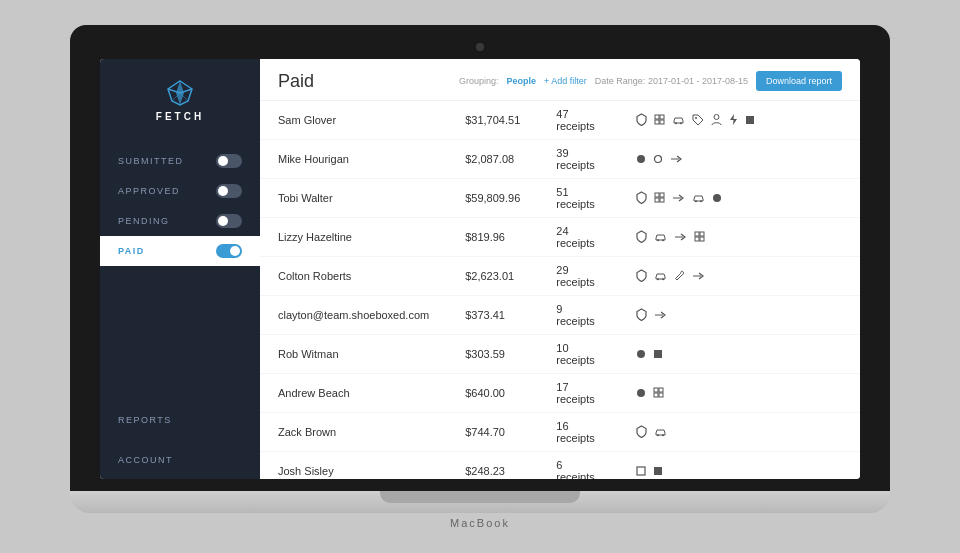 The width and height of the screenshot is (960, 553). I want to click on row-receipts: 6 receipts, so click(578, 465).